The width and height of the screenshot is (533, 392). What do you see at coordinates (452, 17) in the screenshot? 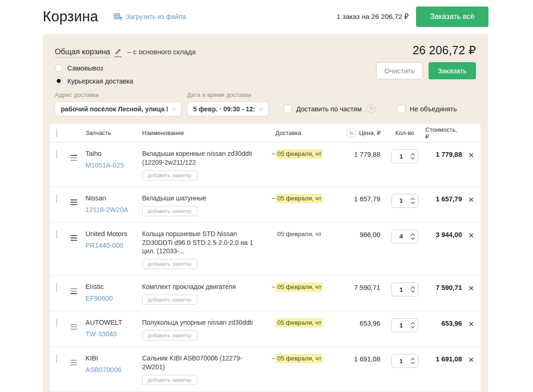
I see `order-all-button: Заказать всё` at bounding box center [452, 17].